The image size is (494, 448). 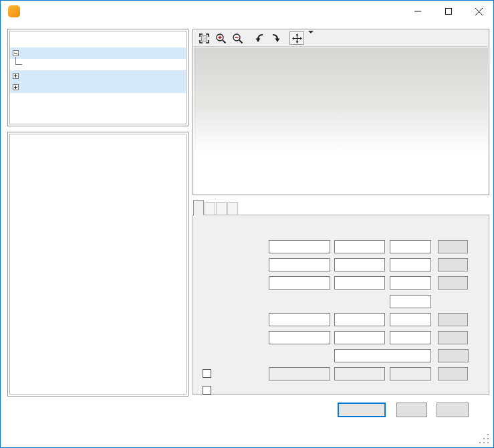 I want to click on apex-material-field, so click(x=410, y=374).